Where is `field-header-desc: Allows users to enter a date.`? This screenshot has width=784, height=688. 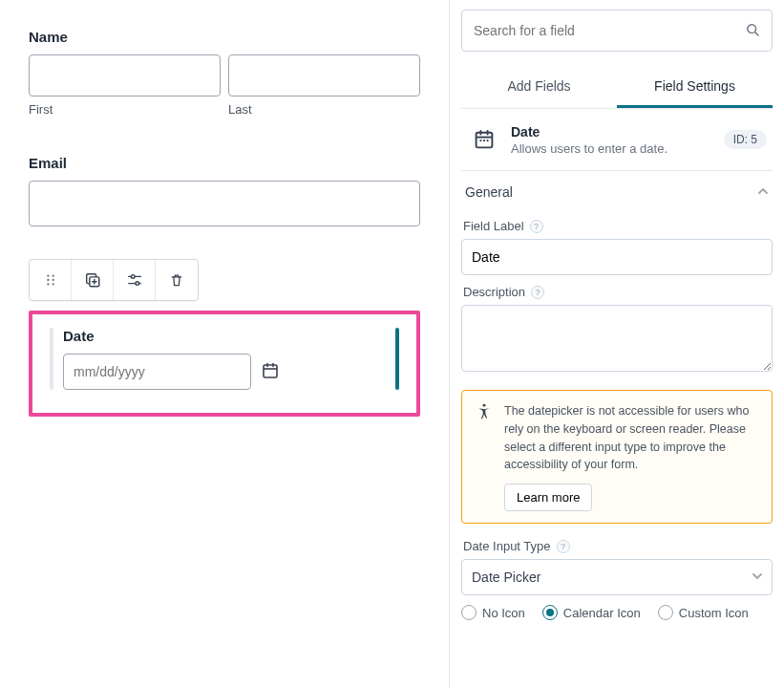 field-header-desc: Allows users to enter a date. is located at coordinates (617, 149).